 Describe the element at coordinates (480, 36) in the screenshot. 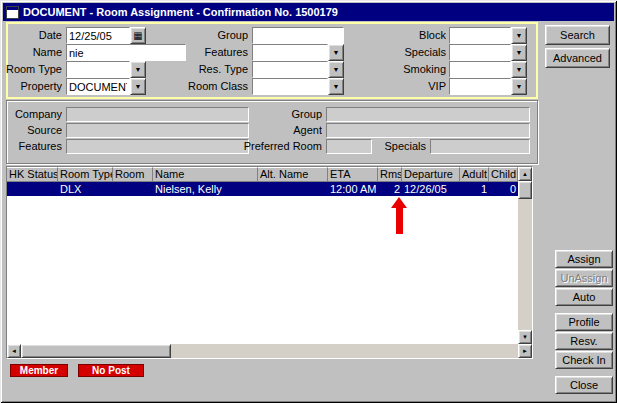

I see `block-input` at that location.